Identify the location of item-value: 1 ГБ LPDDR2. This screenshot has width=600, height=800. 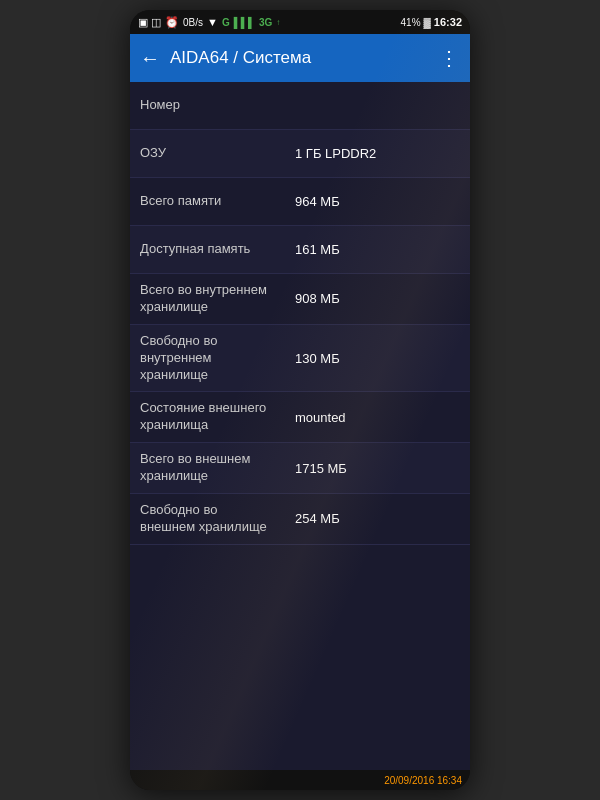
(378, 154).